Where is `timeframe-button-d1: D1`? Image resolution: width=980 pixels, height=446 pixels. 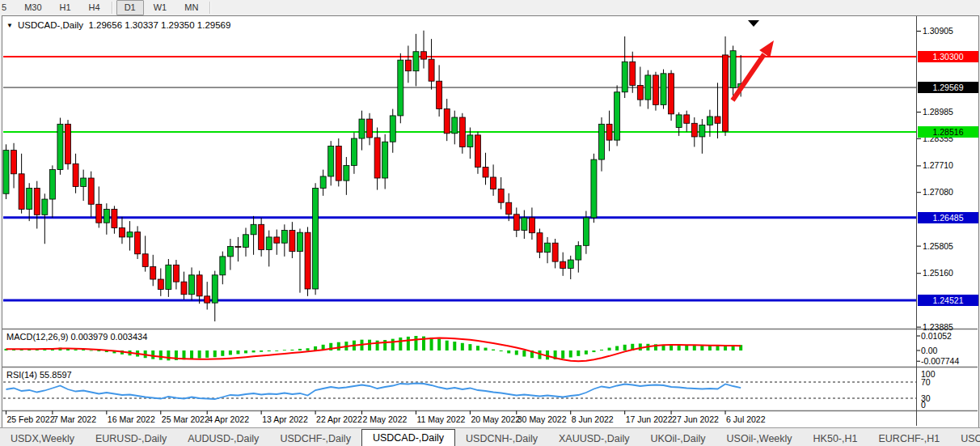
timeframe-button-d1: D1 is located at coordinates (130, 8).